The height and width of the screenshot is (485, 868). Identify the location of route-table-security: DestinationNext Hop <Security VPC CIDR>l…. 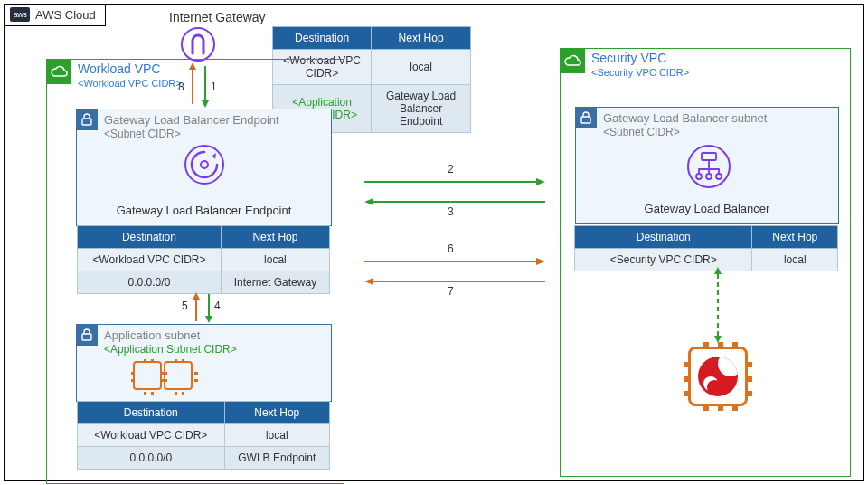
(706, 248).